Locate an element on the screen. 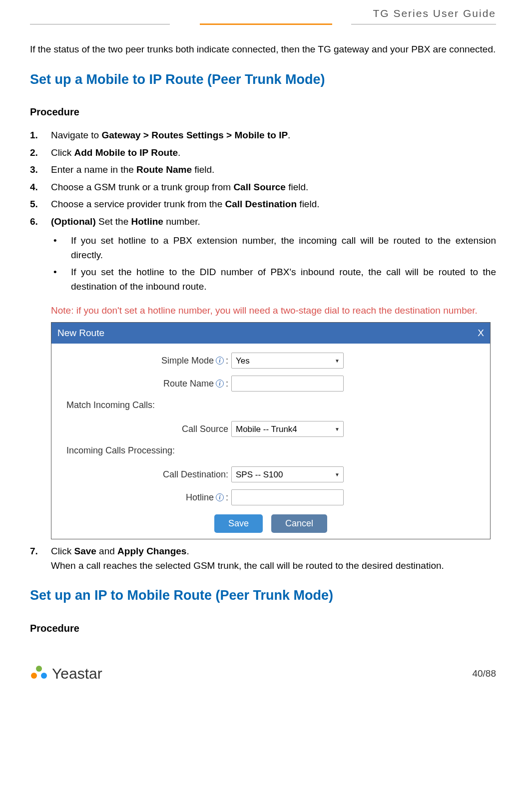 This screenshot has width=526, height=812. intro-paragraph: If the status of the two peer trunks bot… is located at coordinates (263, 50).